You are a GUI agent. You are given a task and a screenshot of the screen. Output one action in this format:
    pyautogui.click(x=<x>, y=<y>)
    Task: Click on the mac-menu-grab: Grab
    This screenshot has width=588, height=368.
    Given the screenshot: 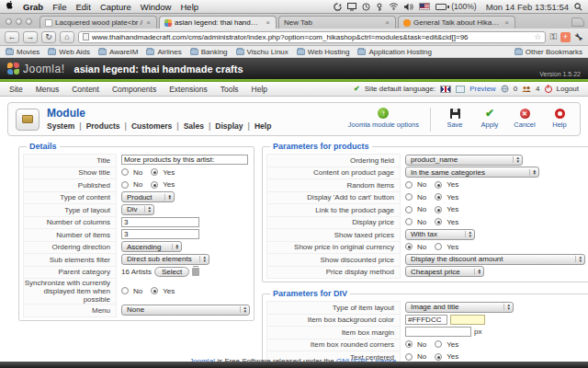 What is the action you would take?
    pyautogui.click(x=33, y=7)
    